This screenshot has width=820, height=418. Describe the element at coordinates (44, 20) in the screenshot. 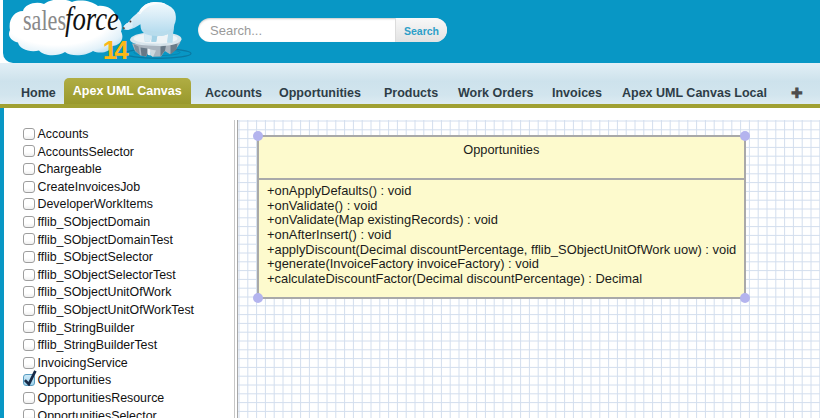

I see `svg-text: sales` at that location.